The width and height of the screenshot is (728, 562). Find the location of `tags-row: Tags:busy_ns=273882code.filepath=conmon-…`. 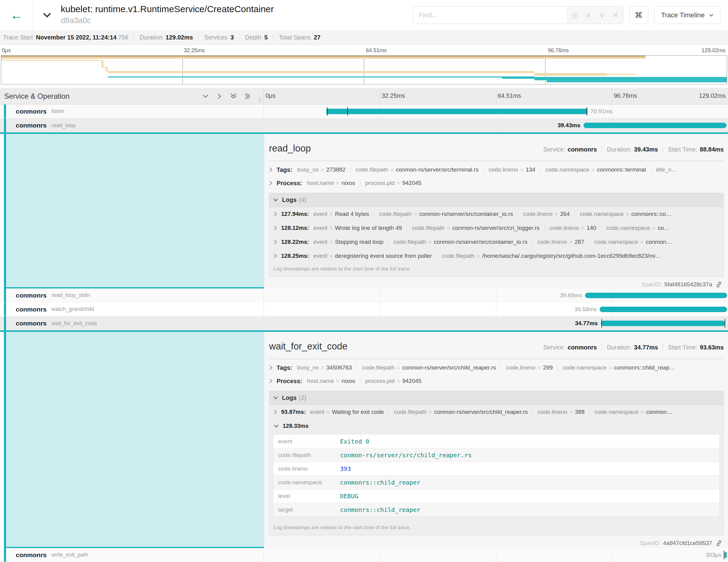

tags-row: Tags:busy_ns=273882code.filepath=conmon-… is located at coordinates (496, 170).